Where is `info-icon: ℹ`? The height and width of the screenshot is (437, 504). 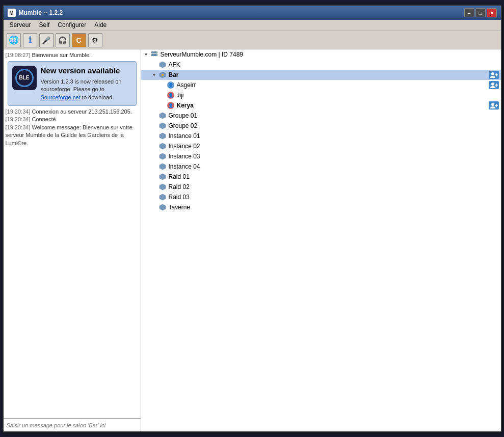
info-icon: ℹ is located at coordinates (30, 40).